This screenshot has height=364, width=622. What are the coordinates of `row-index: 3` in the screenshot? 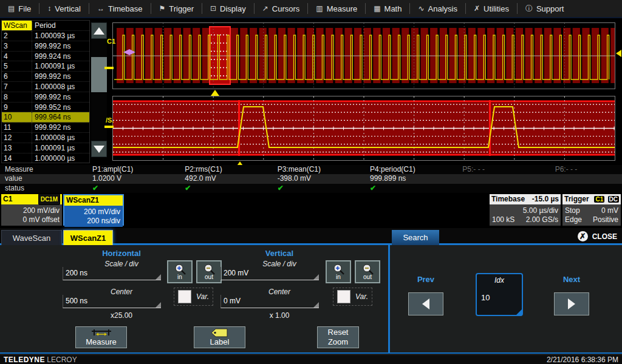 It's located at (17, 46).